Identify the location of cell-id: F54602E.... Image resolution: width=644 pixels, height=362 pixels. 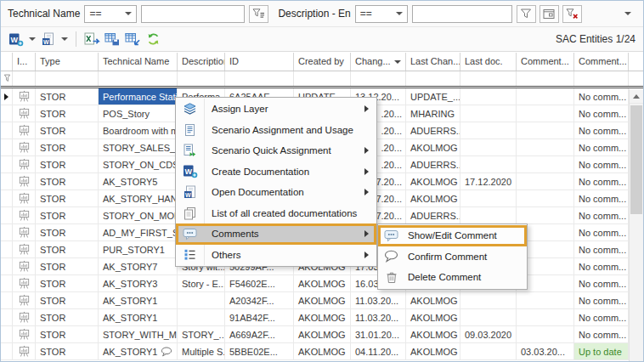
(260, 284).